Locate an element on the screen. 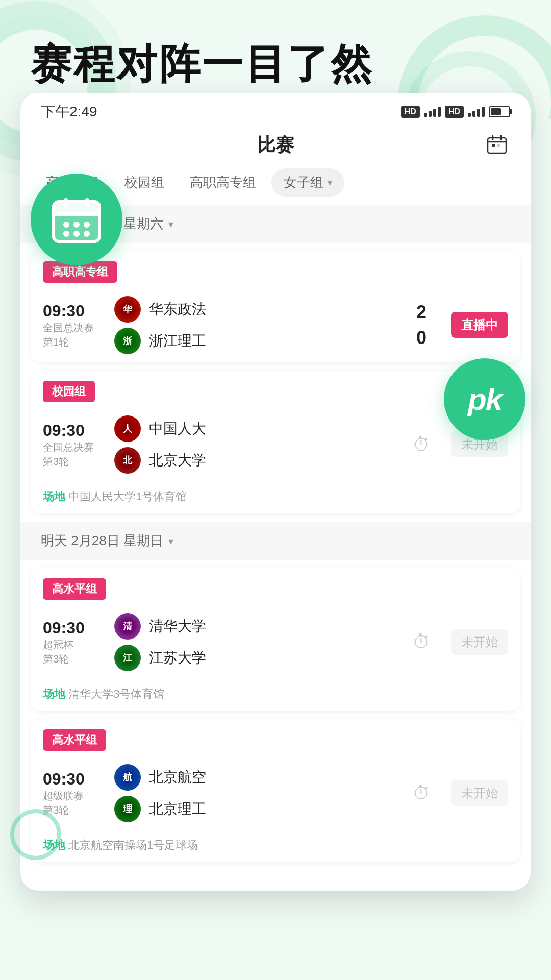 This screenshot has height=980, width=551. chevron-down-icon: ▾ is located at coordinates (330, 183).